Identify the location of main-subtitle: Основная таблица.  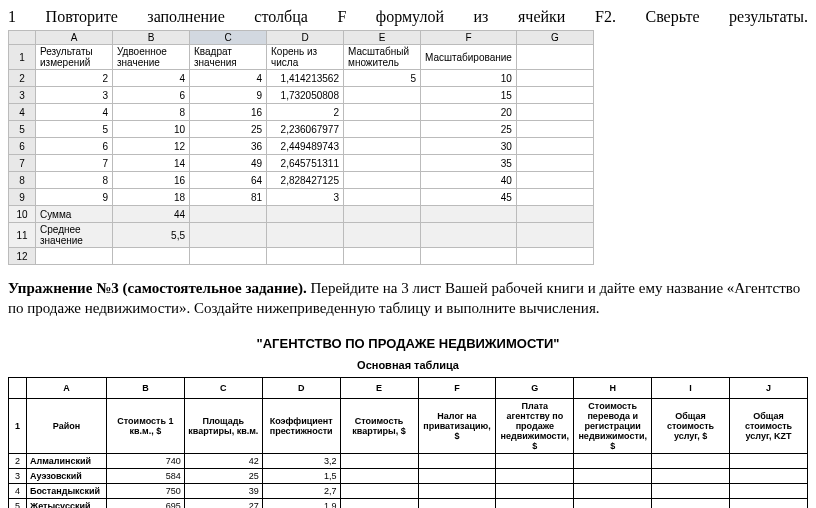
(408, 365).